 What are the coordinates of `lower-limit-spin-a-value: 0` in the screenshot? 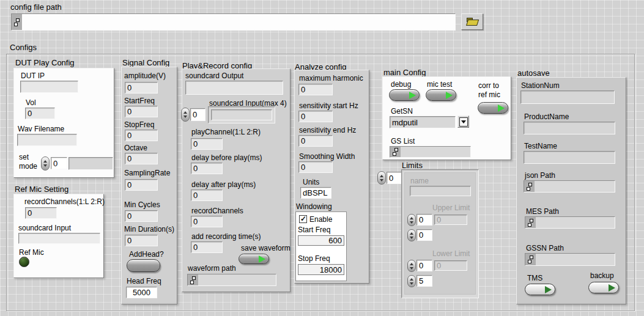 It's located at (424, 265).